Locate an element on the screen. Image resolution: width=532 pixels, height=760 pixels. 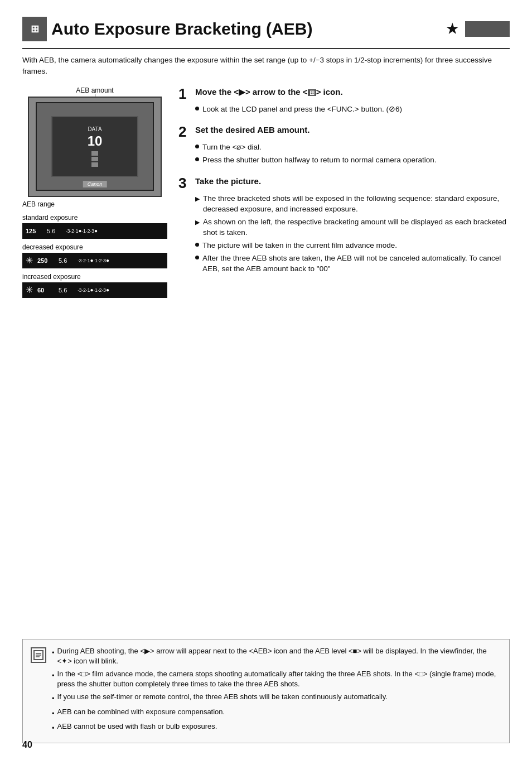
step-1-number: 1 is located at coordinates (185, 94).